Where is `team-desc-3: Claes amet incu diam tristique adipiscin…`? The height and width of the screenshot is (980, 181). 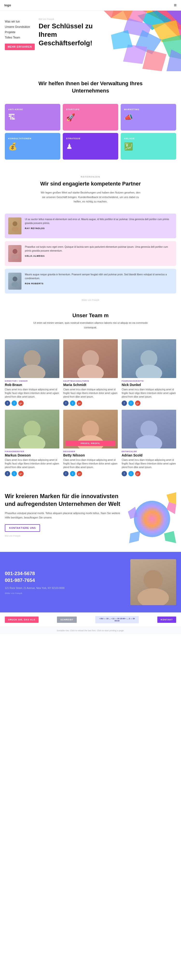
team-desc-3: Claes amet incu diam tristique adipiscin… is located at coordinates (32, 463).